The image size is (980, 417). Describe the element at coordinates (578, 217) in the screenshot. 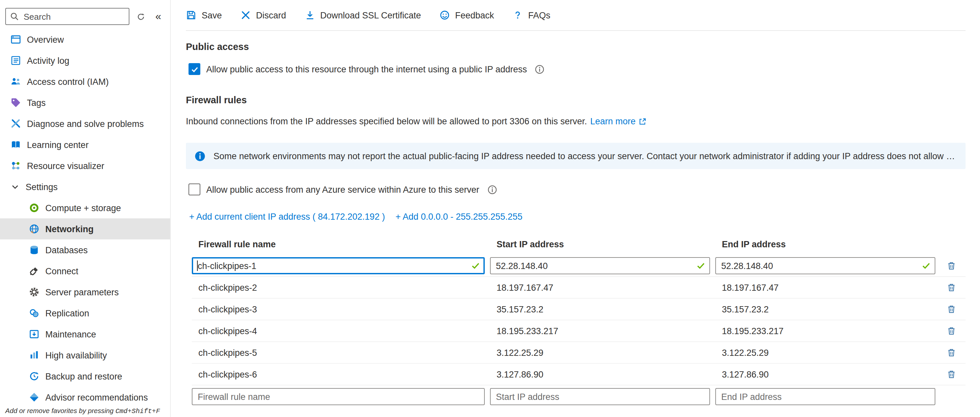

I see `add-ip-links: + Add current client IP address ( 84.172…` at that location.